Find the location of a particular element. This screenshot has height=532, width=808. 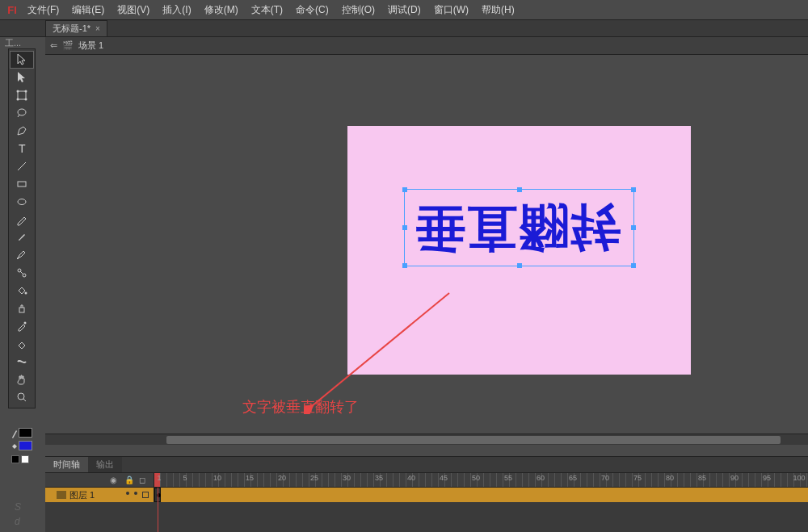

menu-edit: 编辑(E) is located at coordinates (88, 10).